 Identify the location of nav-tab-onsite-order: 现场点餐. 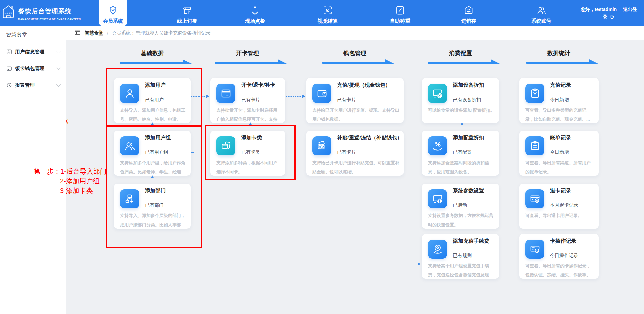
(255, 13).